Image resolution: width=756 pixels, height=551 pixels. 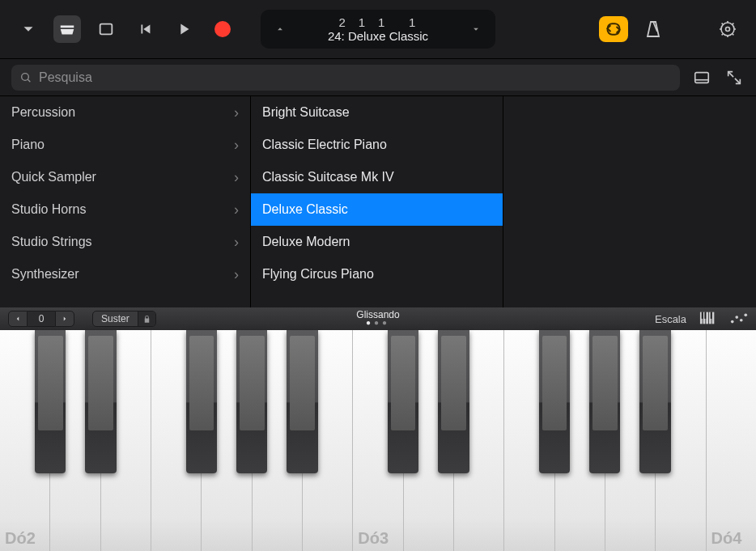 I want to click on key-label: Dó4, so click(x=727, y=539).